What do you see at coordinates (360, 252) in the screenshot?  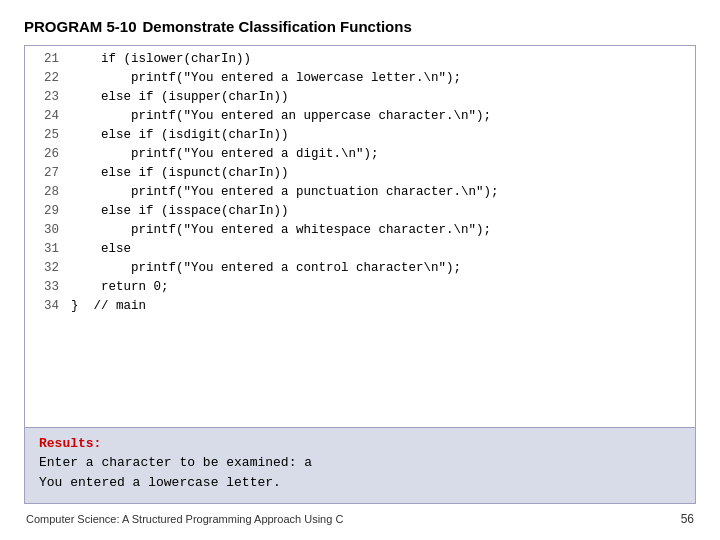 I see `table-row: 31 else` at bounding box center [360, 252].